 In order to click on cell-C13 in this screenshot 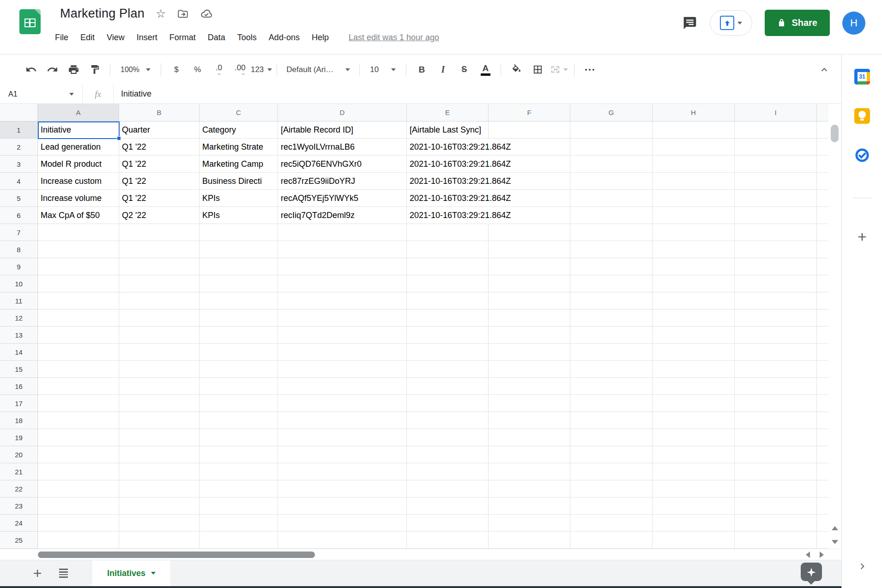, I will do `click(239, 335)`.